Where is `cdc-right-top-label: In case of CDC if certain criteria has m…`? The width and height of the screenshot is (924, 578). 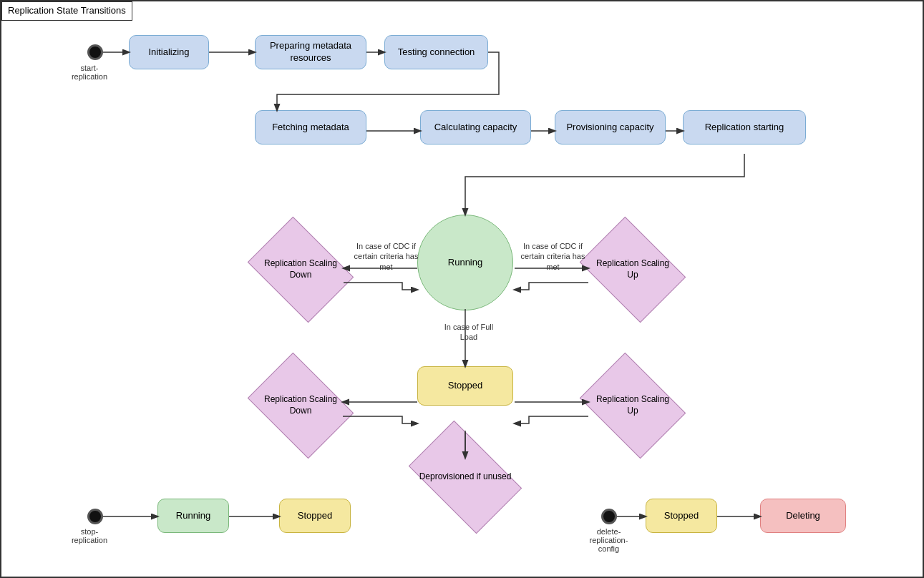
cdc-right-top-label: In case of CDC if certain criteria has m… is located at coordinates (553, 256).